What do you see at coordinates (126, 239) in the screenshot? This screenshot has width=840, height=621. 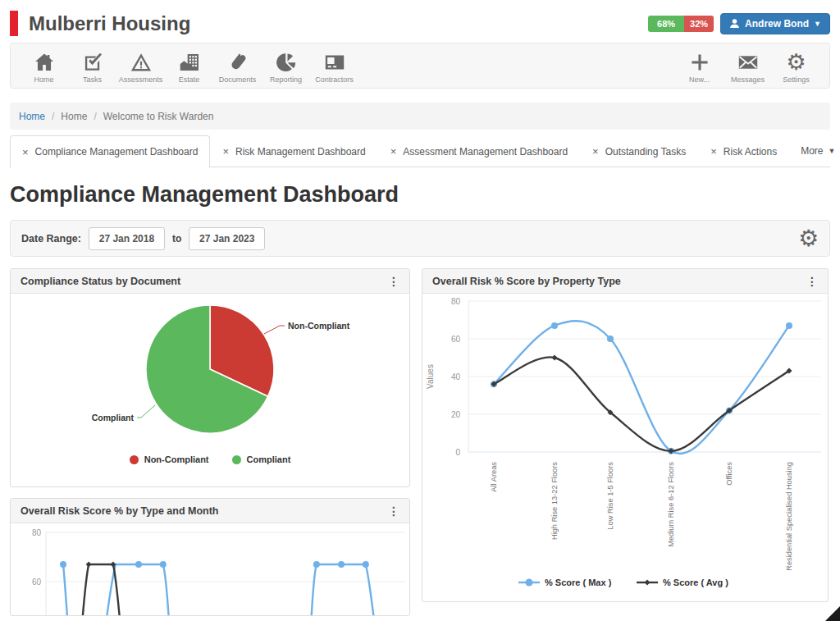 I see `date-from-input` at bounding box center [126, 239].